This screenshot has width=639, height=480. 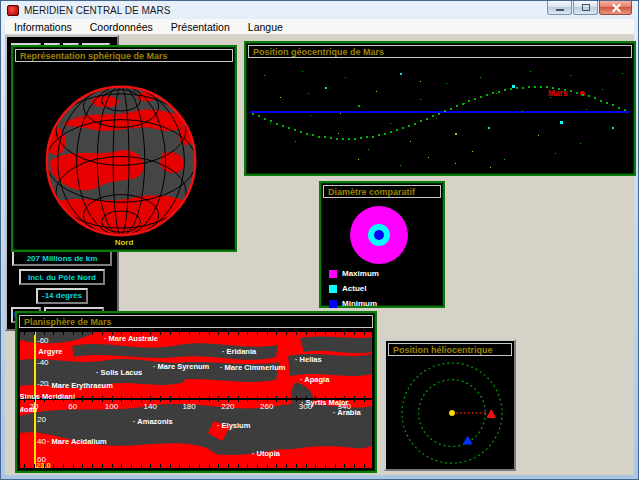 I want to click on map-feature-mare-acidalium: Mare Acidalium, so click(x=77, y=442).